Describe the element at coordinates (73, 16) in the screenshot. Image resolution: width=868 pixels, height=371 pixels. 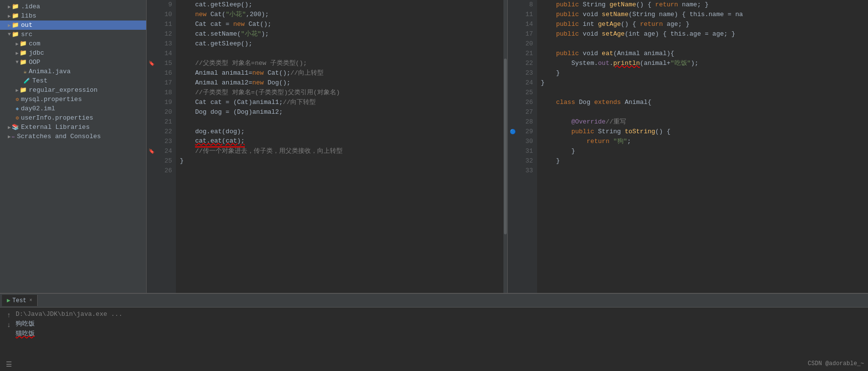
I see `sidebar-item-libs: ▶ 📁 libs` at that location.